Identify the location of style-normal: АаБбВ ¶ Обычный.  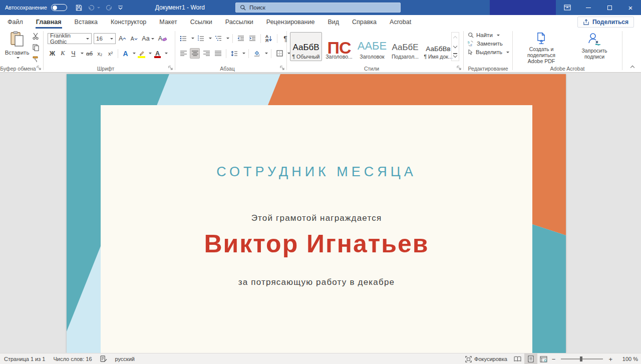
(306, 47).